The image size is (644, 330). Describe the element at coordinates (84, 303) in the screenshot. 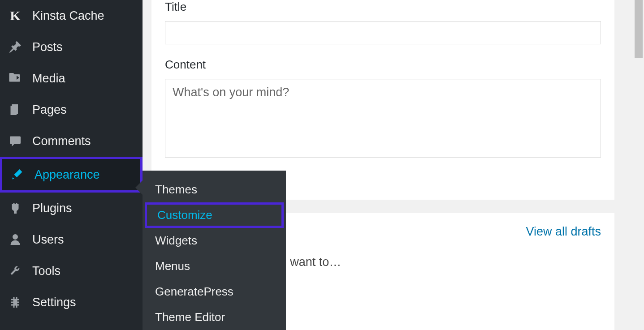

I see `sidebar-item-label: Settings` at that location.